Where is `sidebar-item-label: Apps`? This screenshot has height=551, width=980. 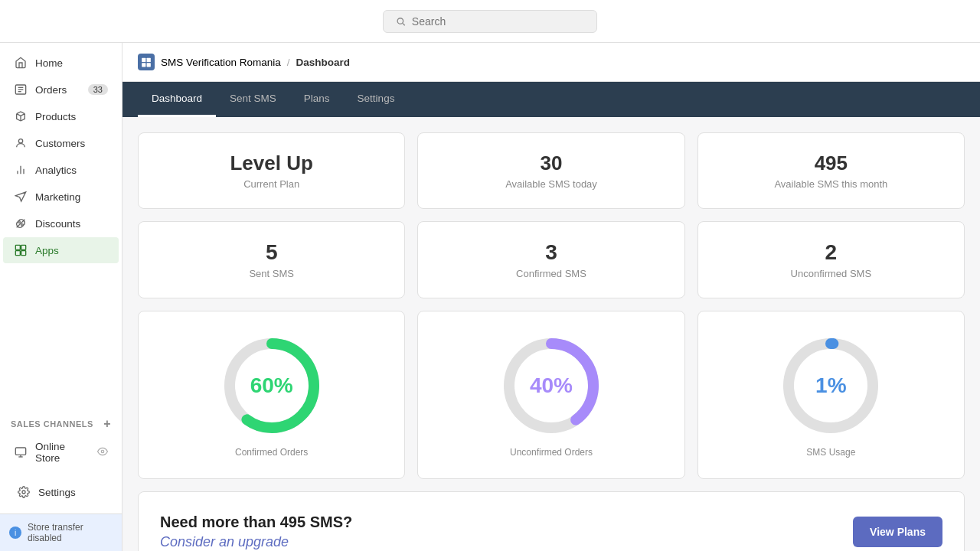
sidebar-item-label: Apps is located at coordinates (47, 251).